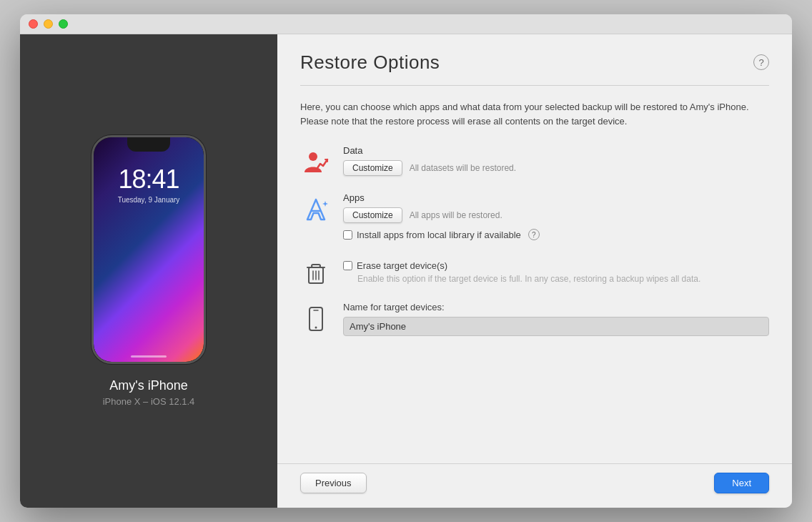  I want to click on close-button, so click(33, 24).